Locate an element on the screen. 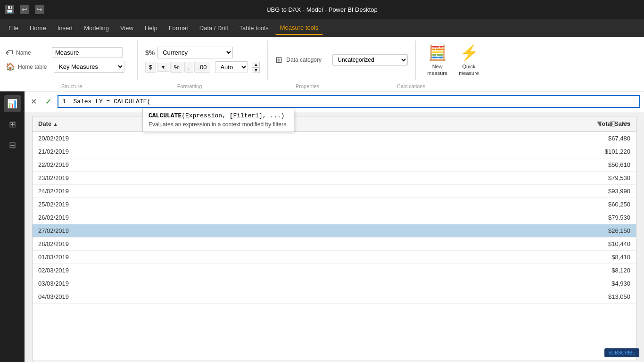 This screenshot has height=362, width=644. dropdown-arrow-btn: ▼ is located at coordinates (163, 67).